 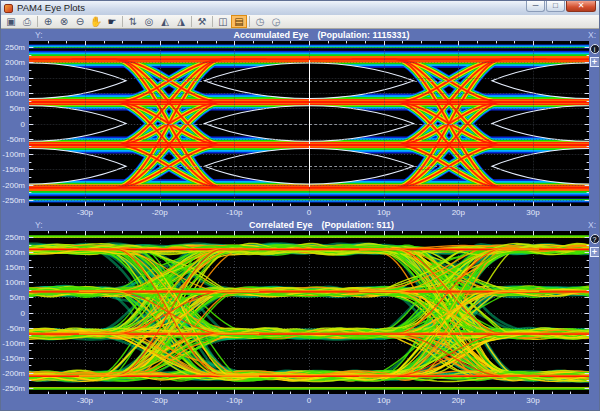 I want to click on zoom-in-icon: ⊕, so click(x=48, y=22).